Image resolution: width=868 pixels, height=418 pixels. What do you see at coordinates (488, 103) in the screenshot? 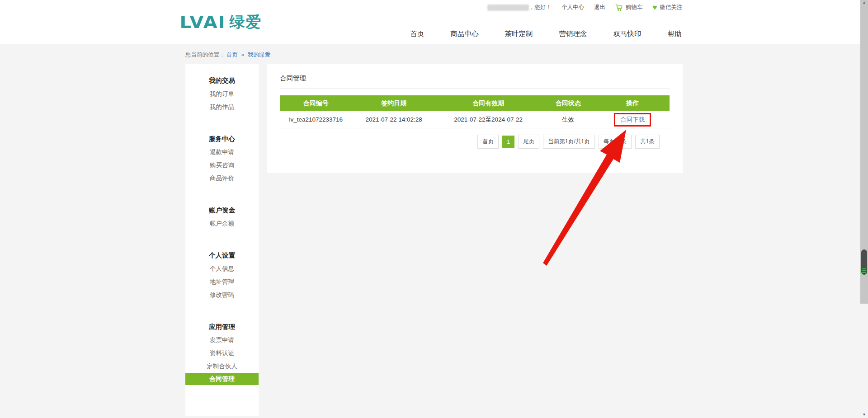
I see `col-header-valid-period: 合同有效期` at bounding box center [488, 103].